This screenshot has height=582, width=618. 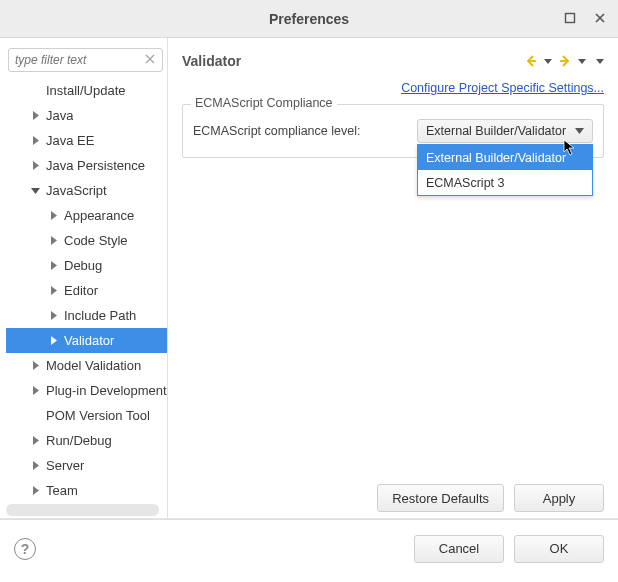 What do you see at coordinates (559, 549) in the screenshot?
I see `ok-button: OK` at bounding box center [559, 549].